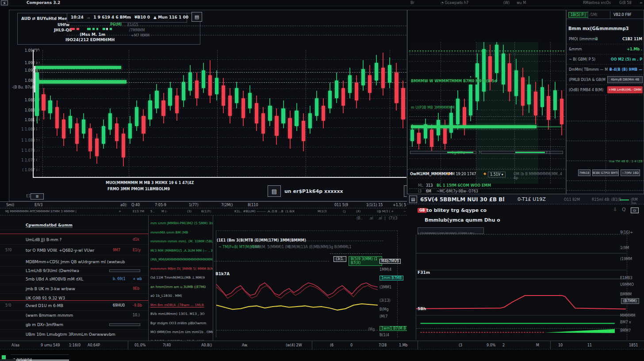  Describe the element at coordinates (120, 211) in the screenshot. I see `toolbar-item: +` at that location.